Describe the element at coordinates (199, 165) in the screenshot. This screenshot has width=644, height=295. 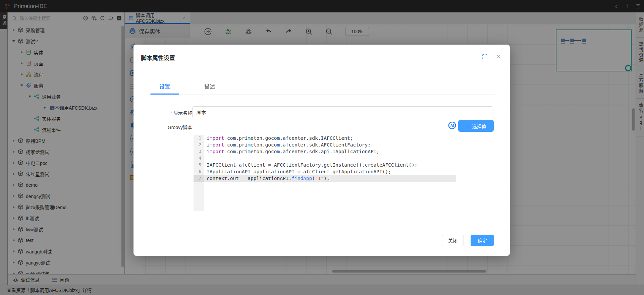
I see `line-number: 5` at that location.